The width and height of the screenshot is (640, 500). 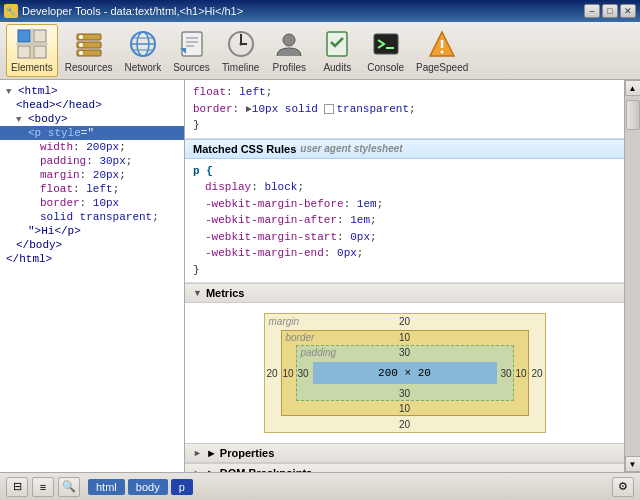 What do you see at coordinates (240, 50) in the screenshot?
I see `tab-timeline: Timeline` at bounding box center [240, 50].